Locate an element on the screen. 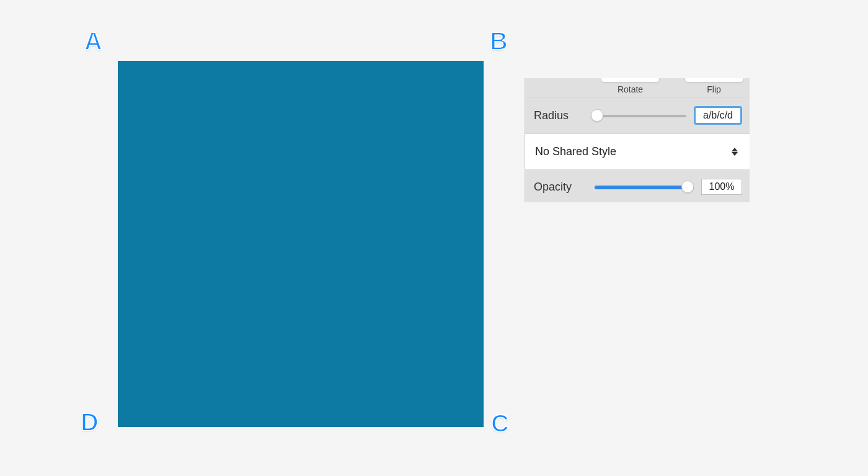 This screenshot has height=476, width=868. rotate-button-stub is located at coordinates (630, 81).